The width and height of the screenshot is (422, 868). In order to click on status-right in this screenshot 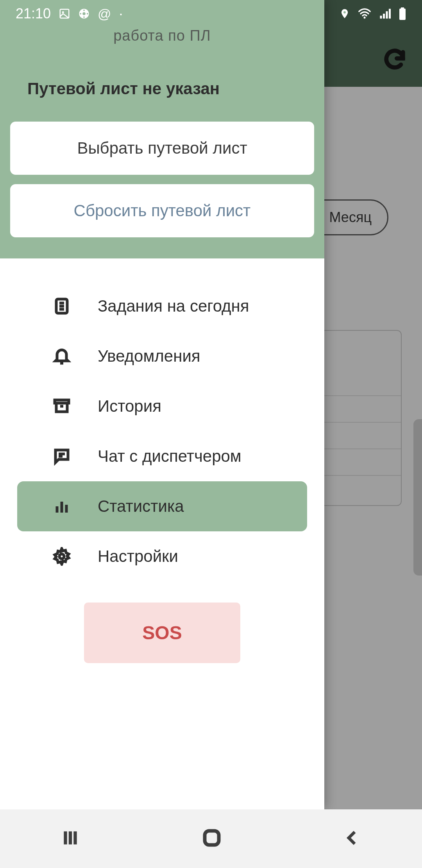, I will do `click(373, 14)`.